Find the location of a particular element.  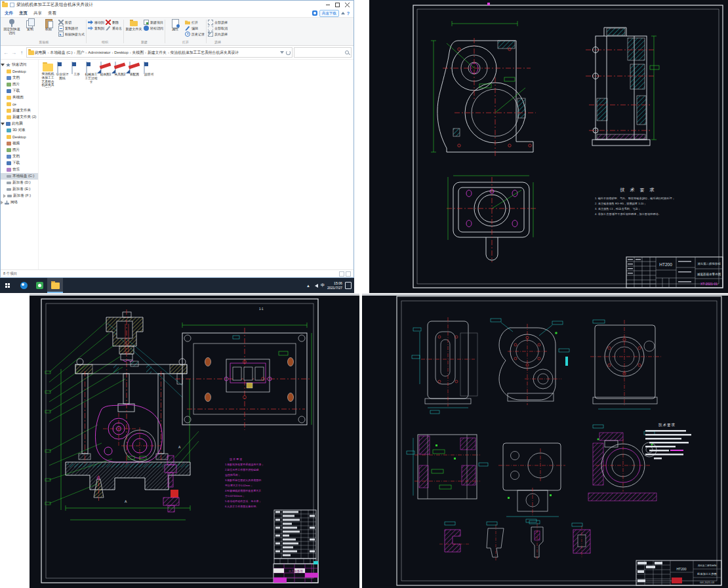

file-item-doc-1: 毕业设计图纸 is located at coordinates (62, 75).